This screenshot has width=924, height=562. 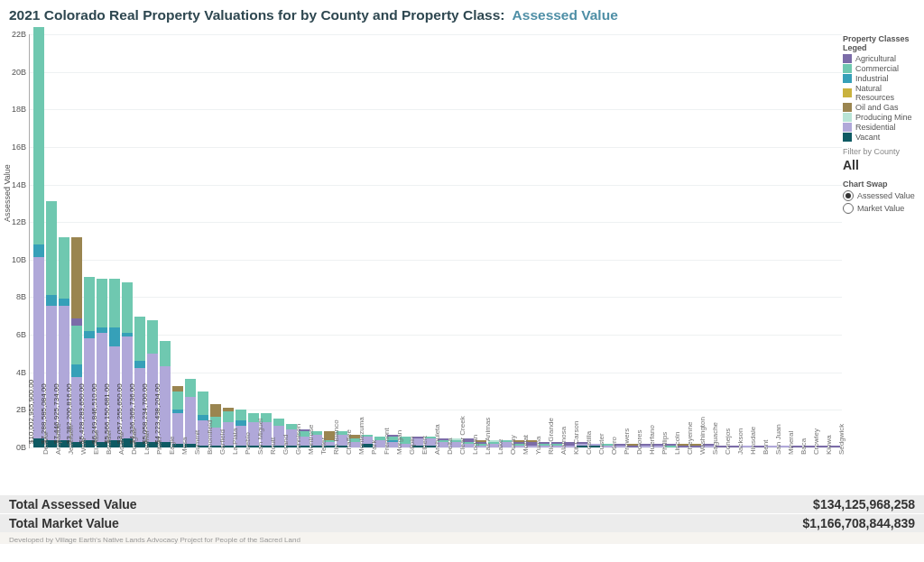 What do you see at coordinates (828, 449) in the screenshot?
I see `x-tick-label: Kiowa` at bounding box center [828, 449].